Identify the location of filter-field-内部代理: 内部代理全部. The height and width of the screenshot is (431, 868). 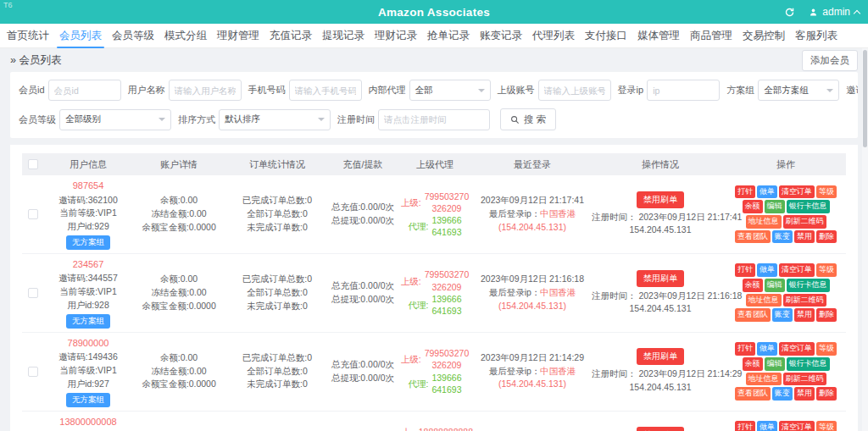
(430, 90).